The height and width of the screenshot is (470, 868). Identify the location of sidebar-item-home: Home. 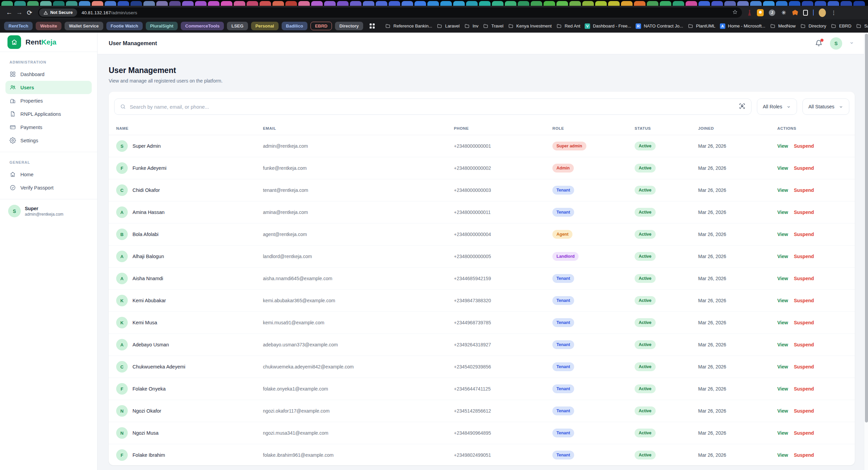
(49, 175).